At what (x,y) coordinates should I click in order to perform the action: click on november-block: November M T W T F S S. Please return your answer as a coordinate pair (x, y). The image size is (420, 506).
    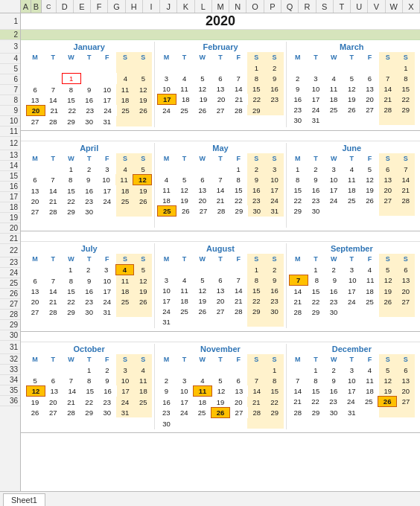
    Looking at the image, I should click on (220, 387).